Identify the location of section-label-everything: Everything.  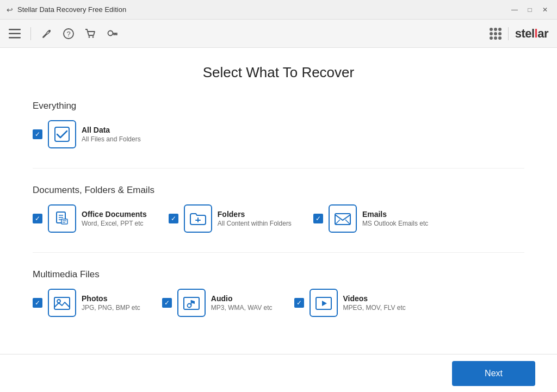
(278, 106).